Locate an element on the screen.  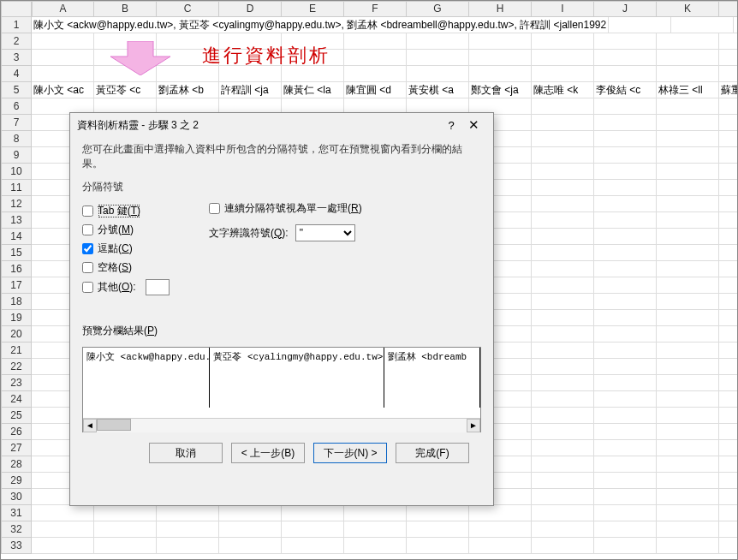
scroll-track is located at coordinates (282, 426).